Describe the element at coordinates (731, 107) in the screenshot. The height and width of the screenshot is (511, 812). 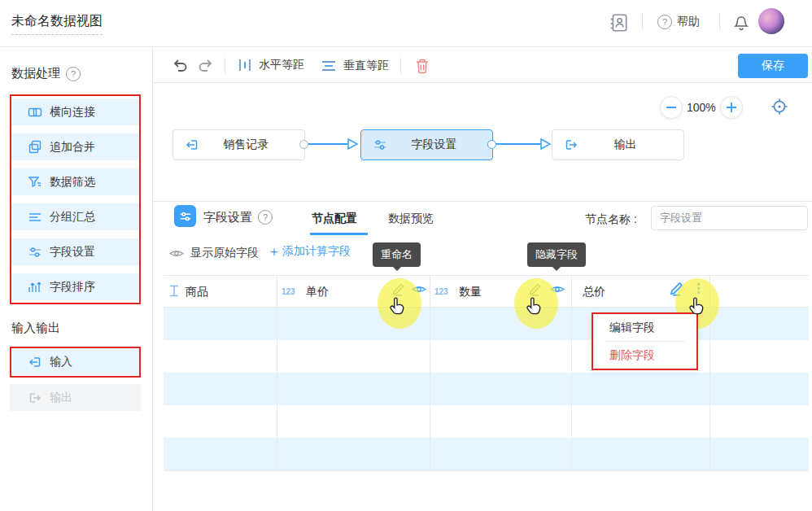
I see `zoom-in-button` at that location.